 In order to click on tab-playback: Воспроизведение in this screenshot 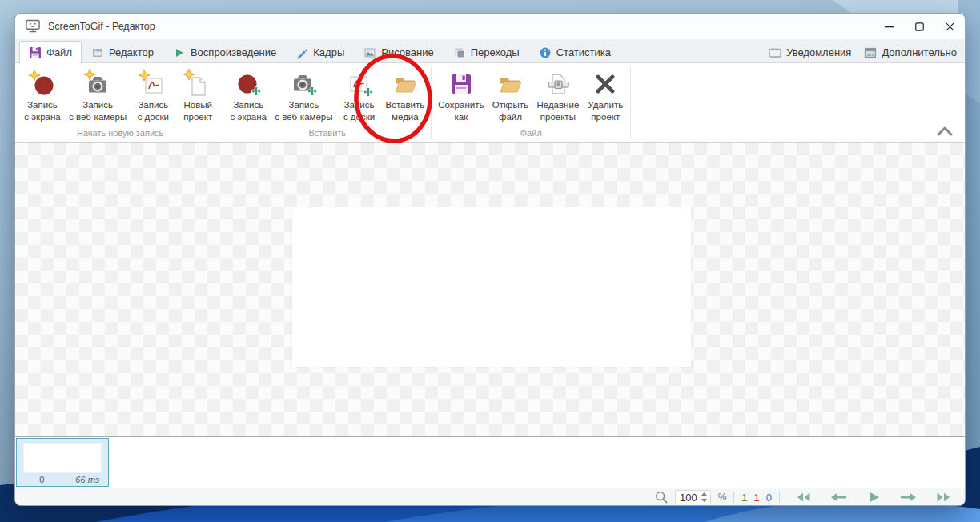, I will do `click(224, 52)`.